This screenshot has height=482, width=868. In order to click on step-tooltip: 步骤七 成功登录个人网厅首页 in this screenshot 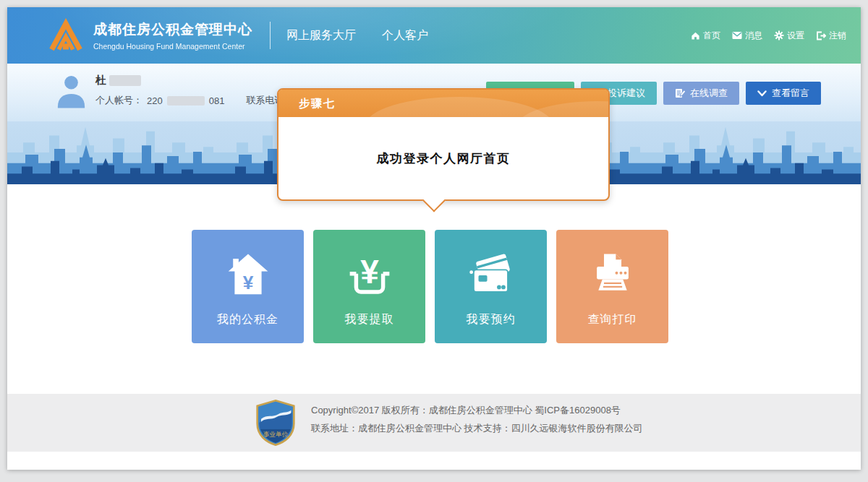, I will do `click(443, 145)`.